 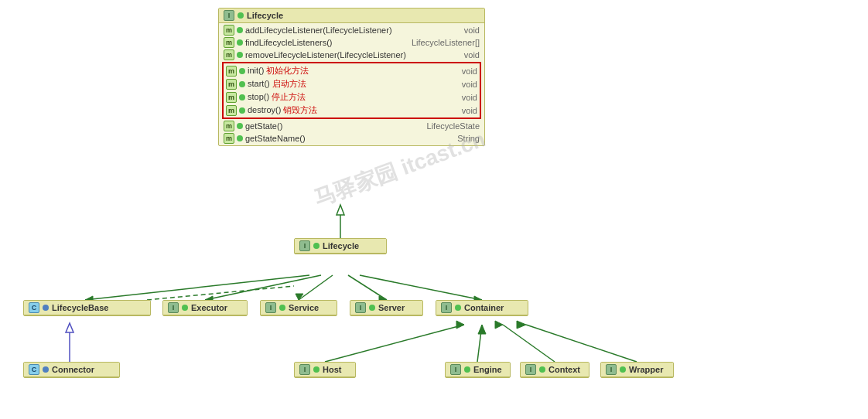 I want to click on connector-header: C Connector, so click(x=71, y=370).